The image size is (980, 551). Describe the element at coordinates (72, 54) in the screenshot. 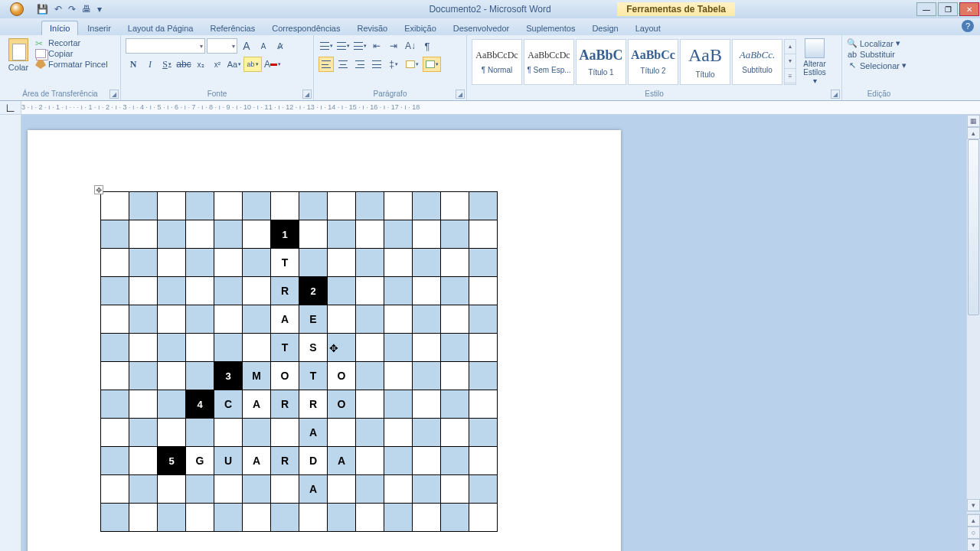

I see `copy-button: Copiar` at that location.